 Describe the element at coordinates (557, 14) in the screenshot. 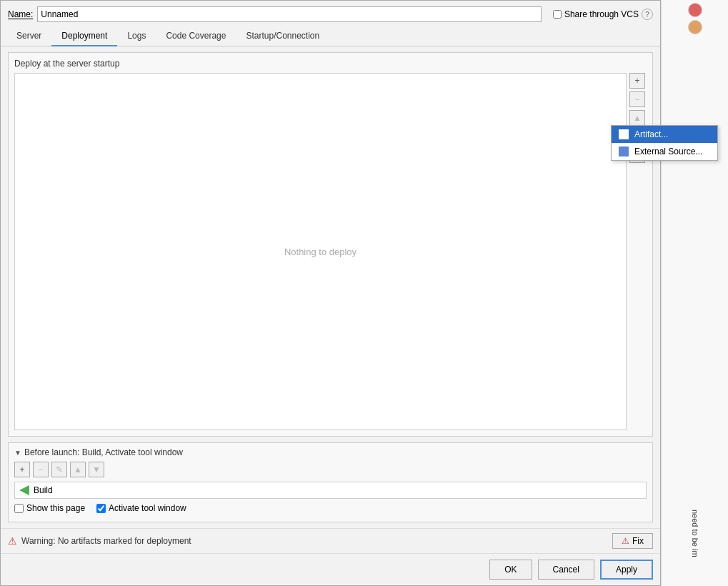

I see `share-vcs-checkbox` at that location.